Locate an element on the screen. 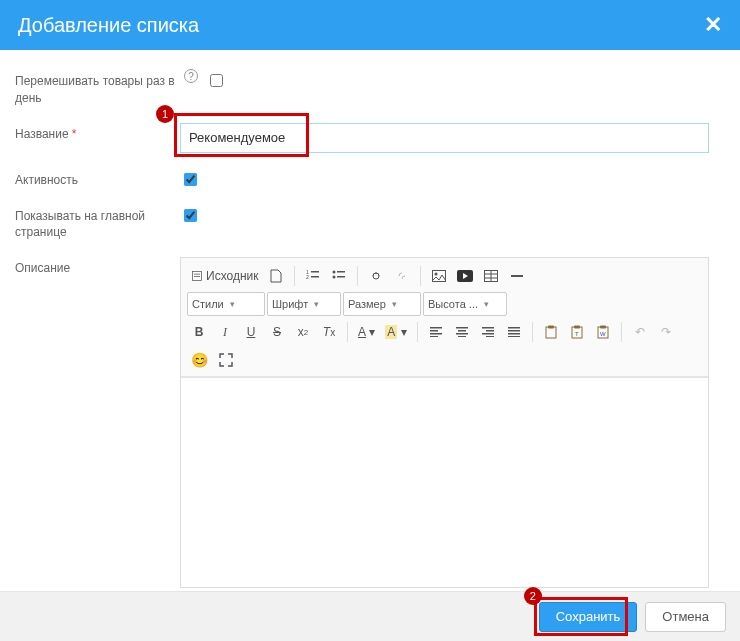  paste-text-icon: T is located at coordinates (577, 332).